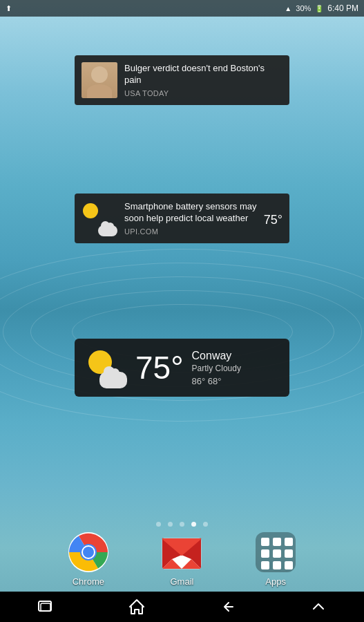 The image size is (364, 622). Describe the element at coordinates (276, 582) in the screenshot. I see `apps-label: Apps` at that location.